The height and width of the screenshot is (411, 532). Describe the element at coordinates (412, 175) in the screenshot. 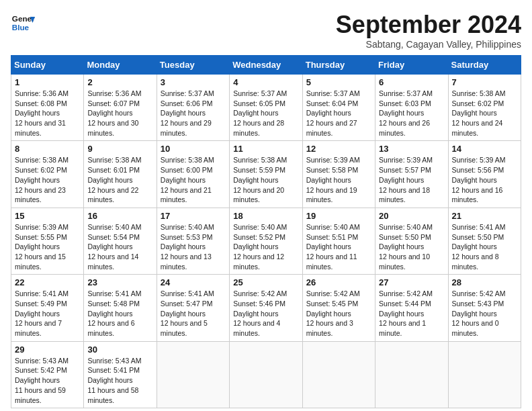

I see `day-cell-13: 13 Sunrise: 5:39 AM Sunset: 5:57 PM Dayl…` at that location.